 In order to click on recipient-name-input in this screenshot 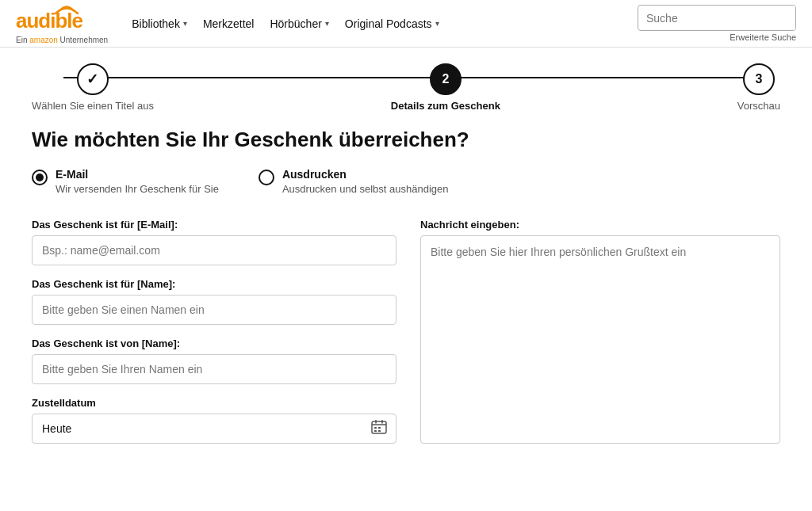, I will do `click(214, 310)`.